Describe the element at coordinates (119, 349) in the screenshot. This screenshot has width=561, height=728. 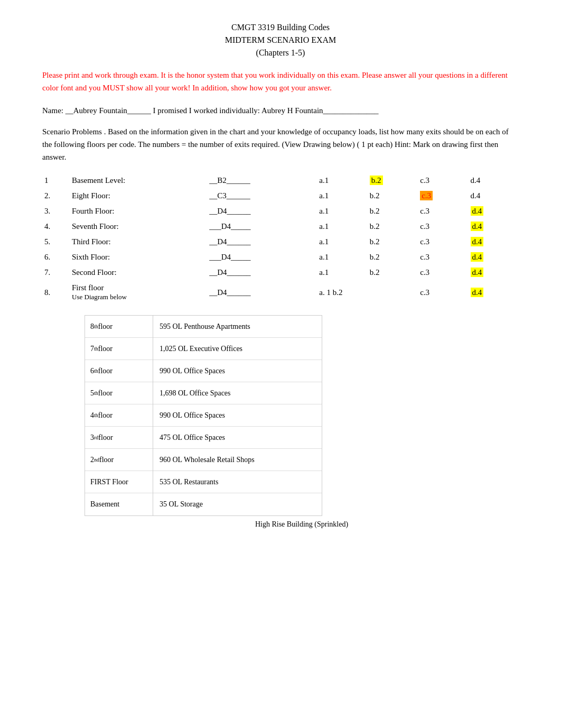
I see `floor-label: 7th floor` at that location.